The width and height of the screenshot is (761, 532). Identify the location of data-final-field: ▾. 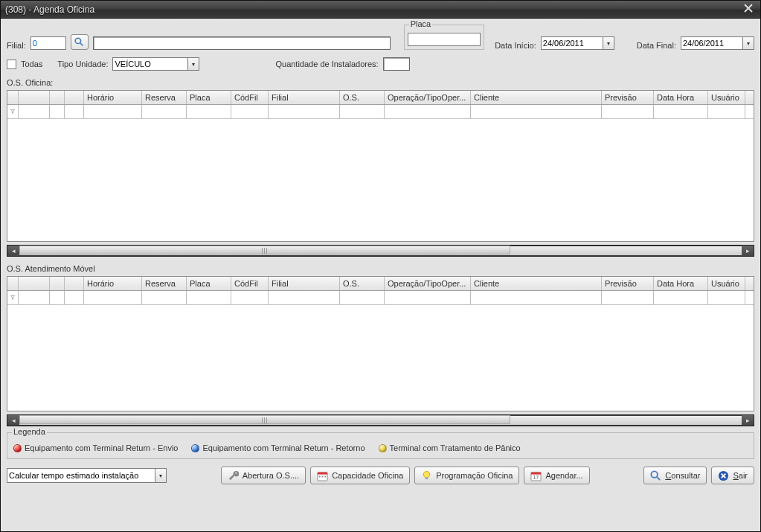
(717, 43).